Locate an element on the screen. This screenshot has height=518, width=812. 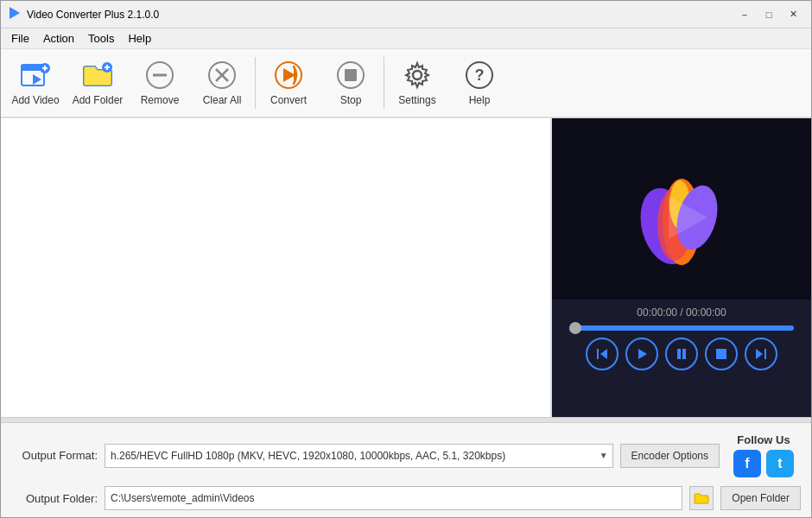
add-folder-label: Add Folder is located at coordinates (98, 100).